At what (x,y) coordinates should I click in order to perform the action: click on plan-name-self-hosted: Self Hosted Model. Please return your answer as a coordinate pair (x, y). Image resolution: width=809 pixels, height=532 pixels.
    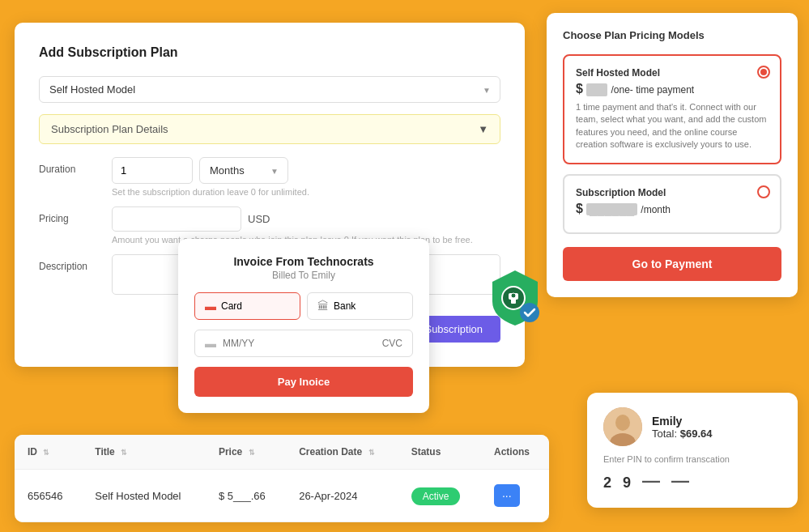
    Looking at the image, I should click on (672, 73).